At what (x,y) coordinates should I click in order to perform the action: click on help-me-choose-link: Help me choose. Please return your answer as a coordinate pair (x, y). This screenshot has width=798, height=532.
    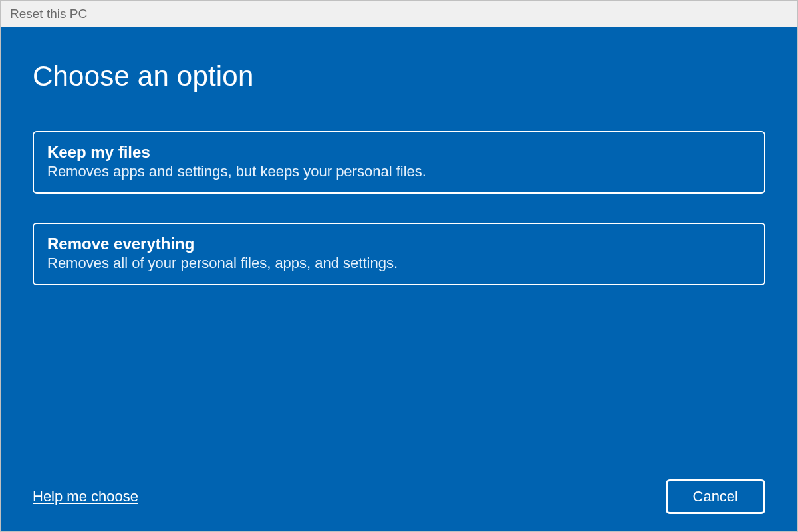
    Looking at the image, I should click on (85, 497).